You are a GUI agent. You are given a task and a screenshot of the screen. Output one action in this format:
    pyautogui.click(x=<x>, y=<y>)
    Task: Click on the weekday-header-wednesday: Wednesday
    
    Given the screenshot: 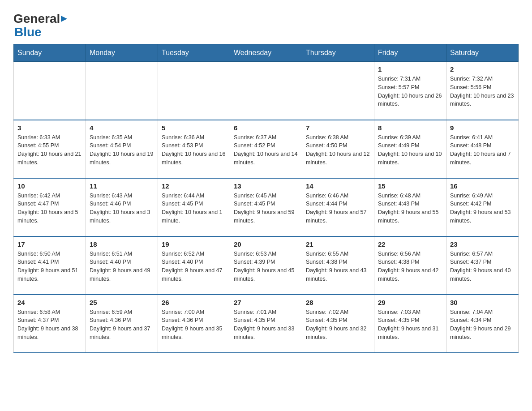 What is the action you would take?
    pyautogui.click(x=266, y=53)
    